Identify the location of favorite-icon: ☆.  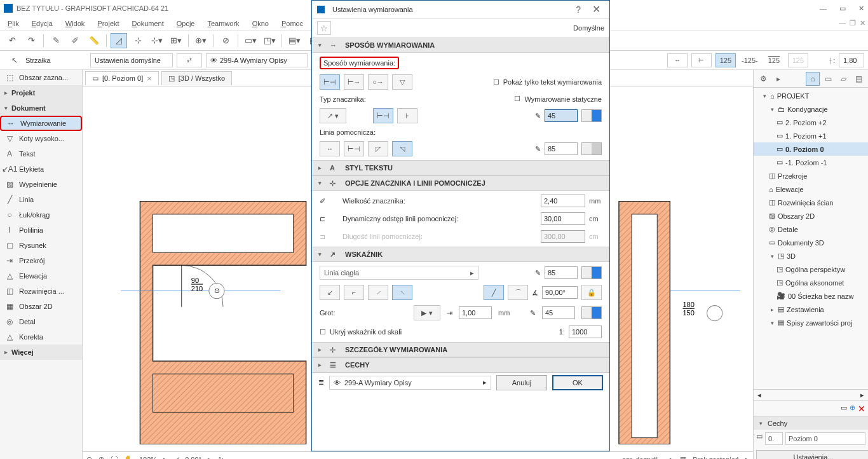
(324, 28).